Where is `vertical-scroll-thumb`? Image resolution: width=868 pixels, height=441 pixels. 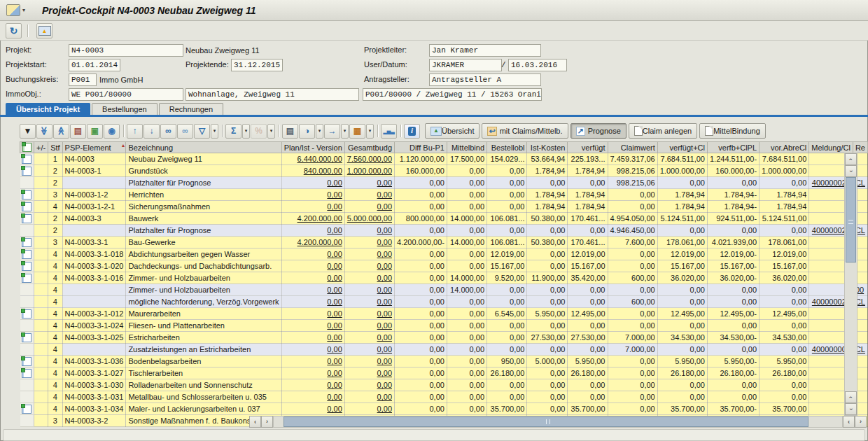 vertical-scroll-thumb is located at coordinates (851, 220).